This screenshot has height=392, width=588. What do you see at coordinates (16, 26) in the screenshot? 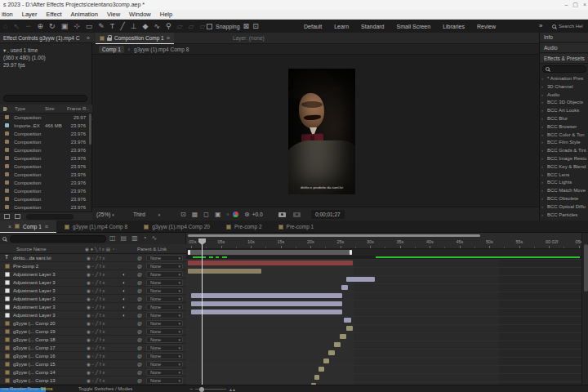
I see `selection-tool-icon: ↖` at bounding box center [16, 26].